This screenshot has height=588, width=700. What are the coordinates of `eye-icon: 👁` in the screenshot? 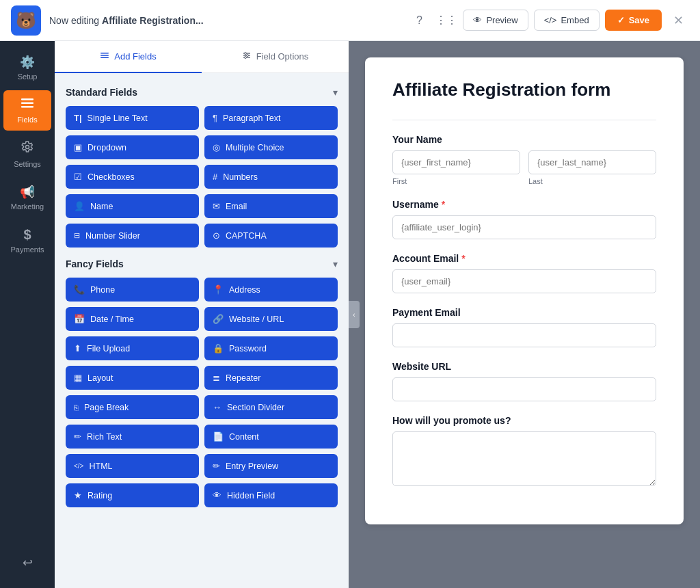 It's located at (477, 21).